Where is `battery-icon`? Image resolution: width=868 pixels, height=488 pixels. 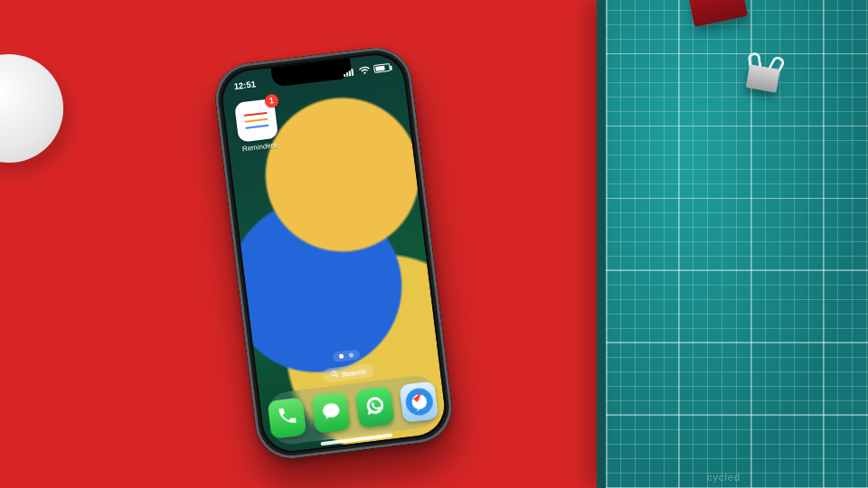 battery-icon is located at coordinates (382, 67).